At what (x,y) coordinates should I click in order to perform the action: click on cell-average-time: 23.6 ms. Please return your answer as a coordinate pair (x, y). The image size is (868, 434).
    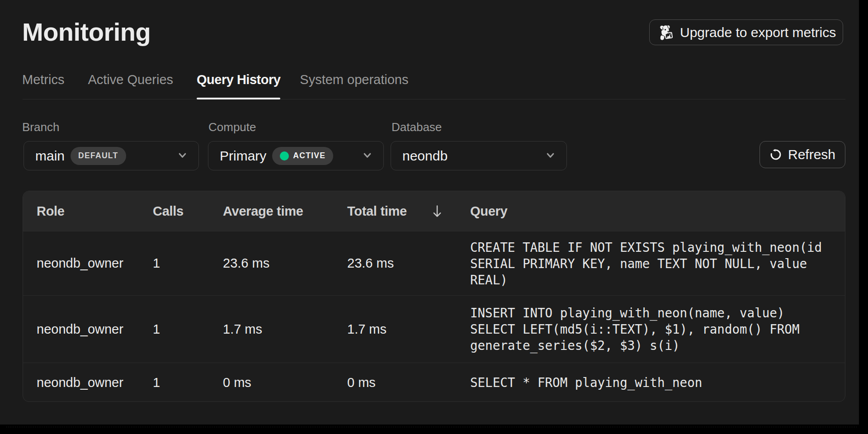
    Looking at the image, I should click on (285, 263).